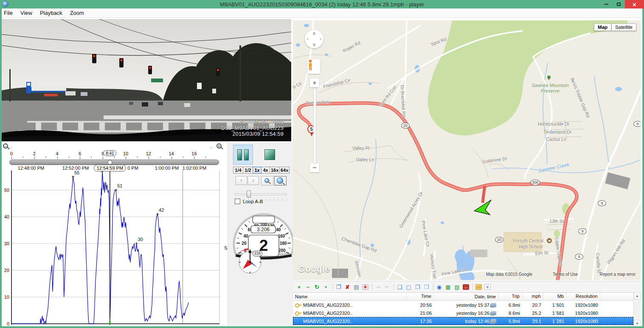  What do you see at coordinates (77, 173) in the screenshot?
I see `peak-label: 55` at bounding box center [77, 173].